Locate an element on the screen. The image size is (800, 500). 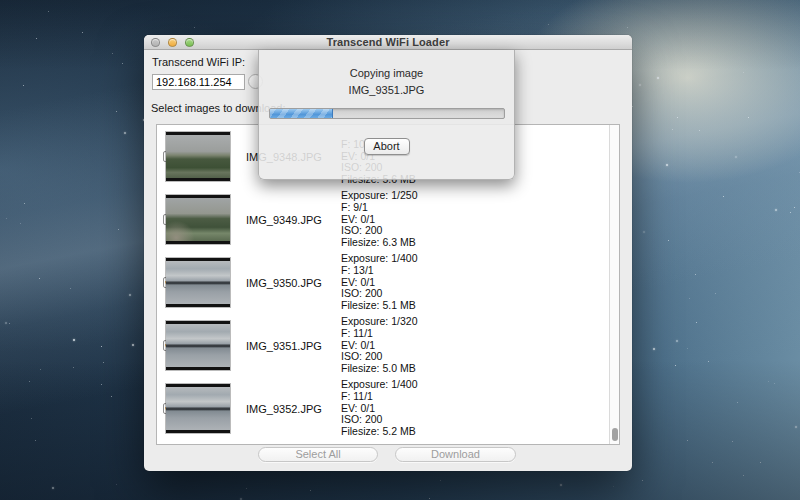
image-row: IMG_9351.JPGExposure: 1/320F: 11/1EV: 0/… is located at coordinates (388, 346).